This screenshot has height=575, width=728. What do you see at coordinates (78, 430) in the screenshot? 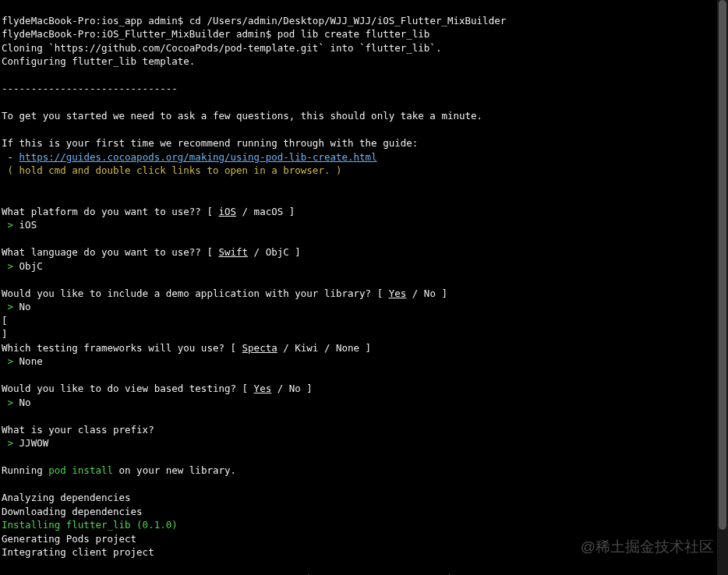
I see `q-prefix: What is your class prefix?` at bounding box center [78, 430].